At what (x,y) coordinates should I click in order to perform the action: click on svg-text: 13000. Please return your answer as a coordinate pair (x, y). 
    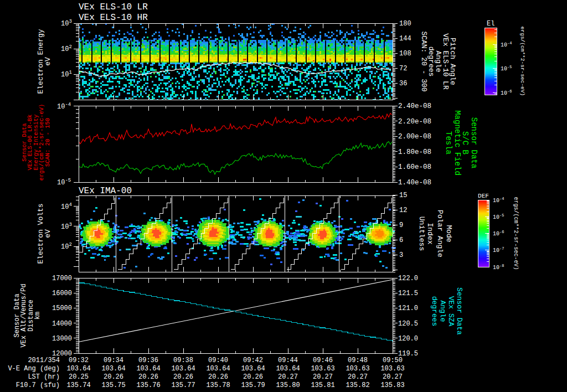
    Looking at the image, I should click on (62, 339).